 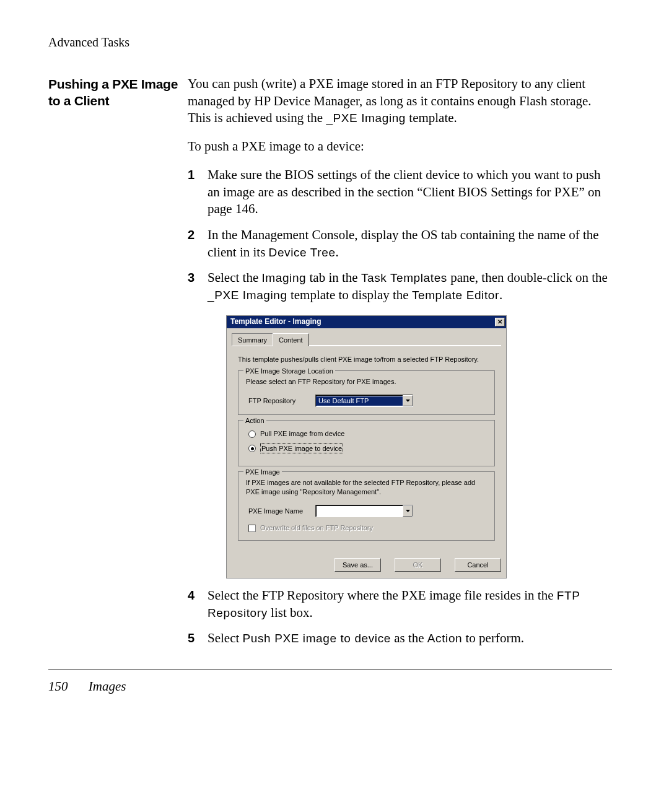 What do you see at coordinates (198, 286) in the screenshot?
I see `step-number-3: 3` at bounding box center [198, 286].